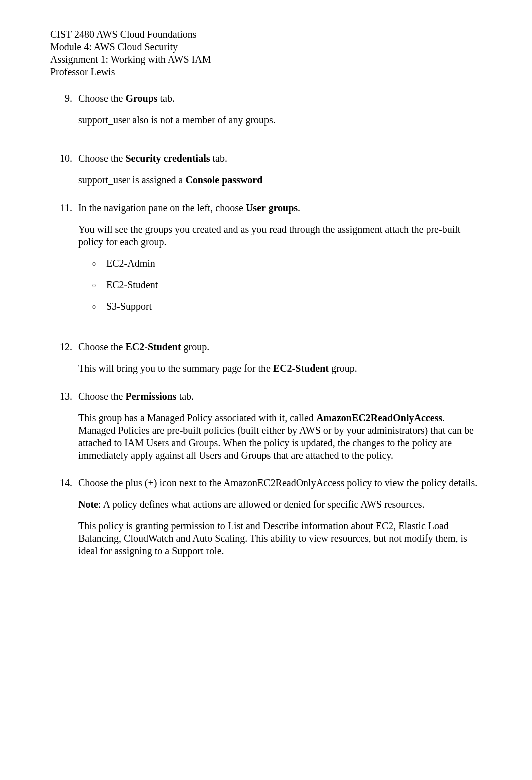 This screenshot has width=532, height=780. I want to click on item-body: Choose the Groups tab. support_user also…, so click(280, 109).